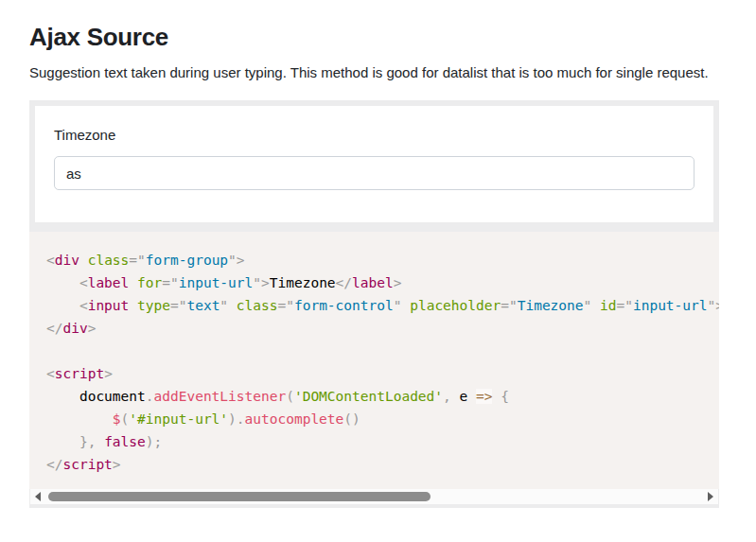 Image resolution: width=756 pixels, height=542 pixels. Describe the element at coordinates (378, 38) in the screenshot. I see `page-title: Ajax Source` at that location.